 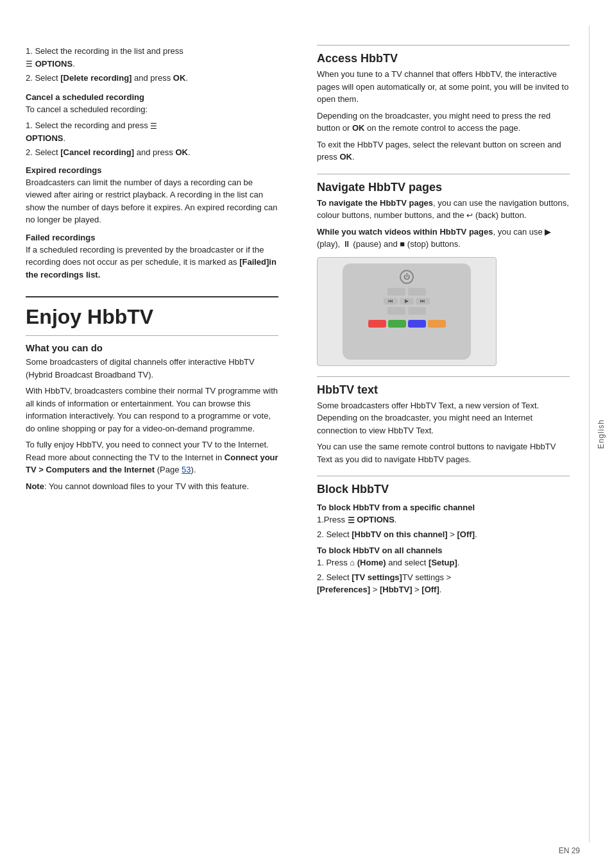 What do you see at coordinates (443, 535) in the screenshot?
I see `block-step2: 2. Select [HbbTV on this channel] > [Off…` at bounding box center [443, 535].